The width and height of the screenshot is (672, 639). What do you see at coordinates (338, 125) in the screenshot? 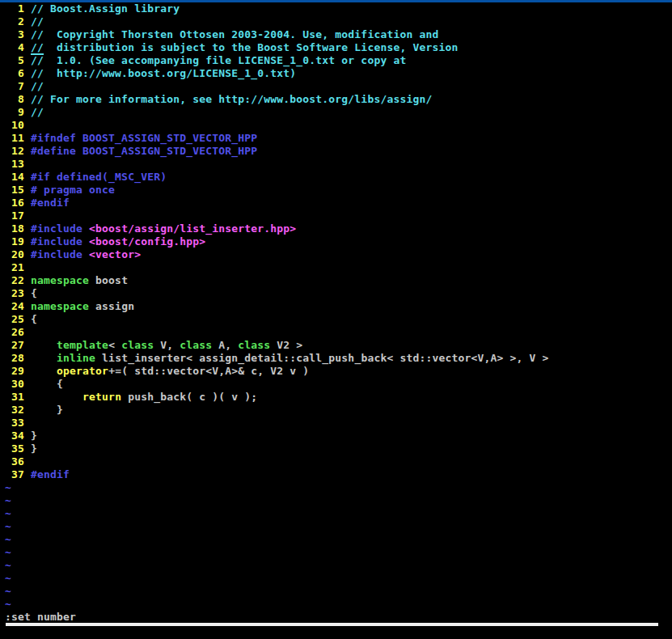
I see `code-line: 10` at bounding box center [338, 125].